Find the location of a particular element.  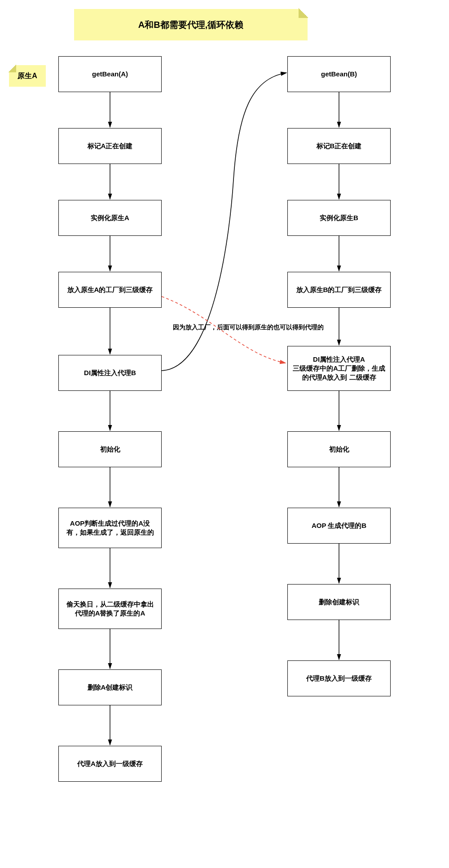

box-b-init: 初始化 is located at coordinates (339, 449).